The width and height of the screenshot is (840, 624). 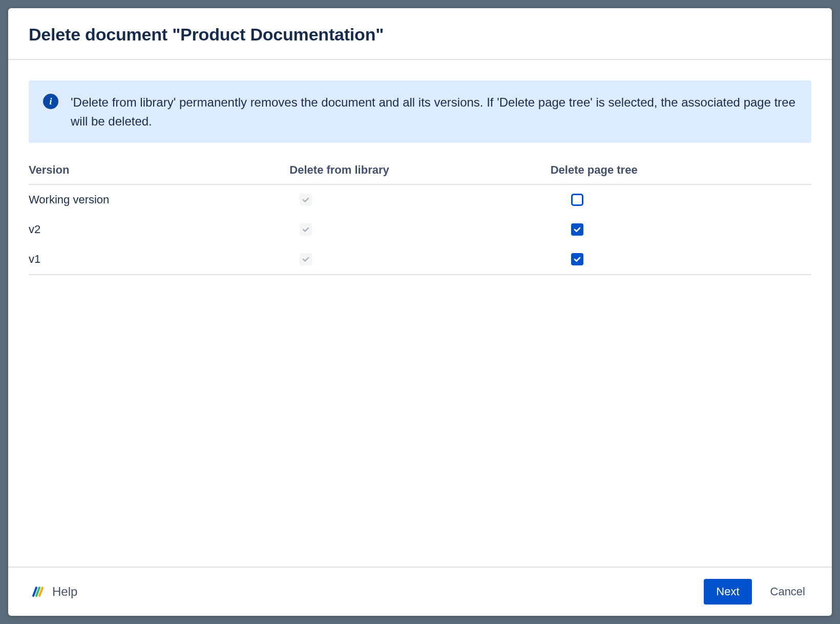 What do you see at coordinates (420, 174) in the screenshot?
I see `table-header-row: Version Delete from library Delete page …` at bounding box center [420, 174].